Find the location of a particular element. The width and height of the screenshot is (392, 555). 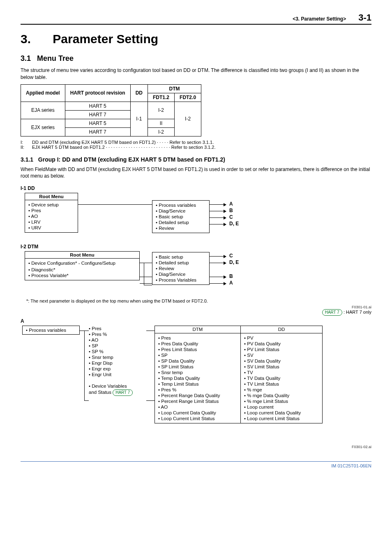

list-item is located at coordinates (118, 380).